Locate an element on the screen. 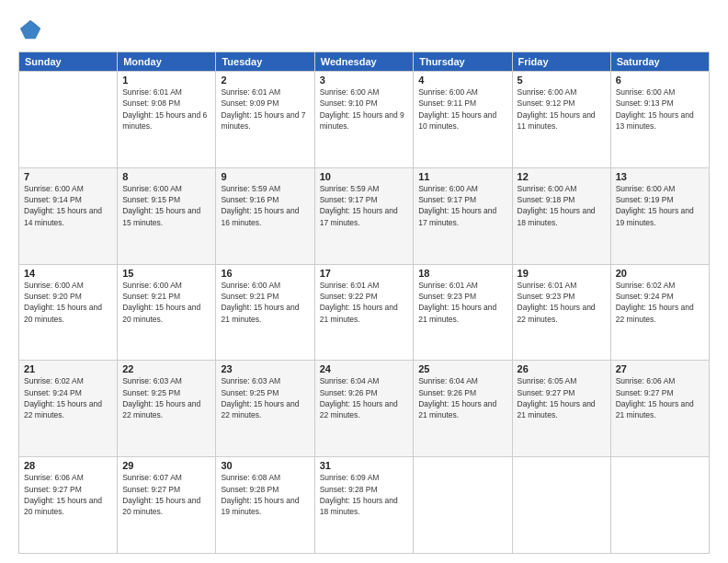 This screenshot has height=563, width=728. day-number: 1 is located at coordinates (166, 80).